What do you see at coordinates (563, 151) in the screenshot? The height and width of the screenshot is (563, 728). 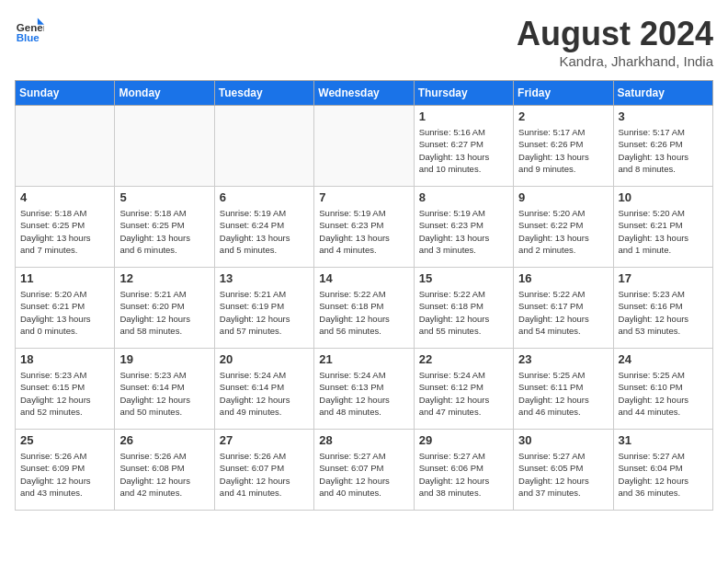 I see `day-info: Sunrise: 5:17 AM Sunset: 6:26 PM Dayligh…` at bounding box center [563, 151].